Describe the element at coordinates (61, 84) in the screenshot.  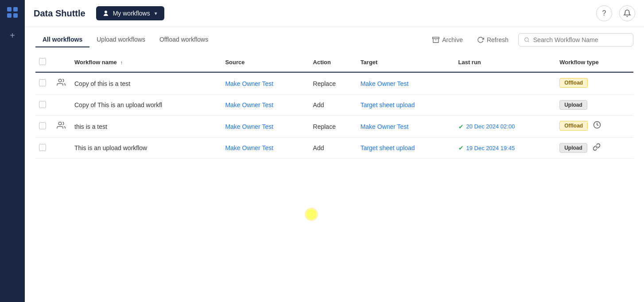
I see `shared-icon` at that location.